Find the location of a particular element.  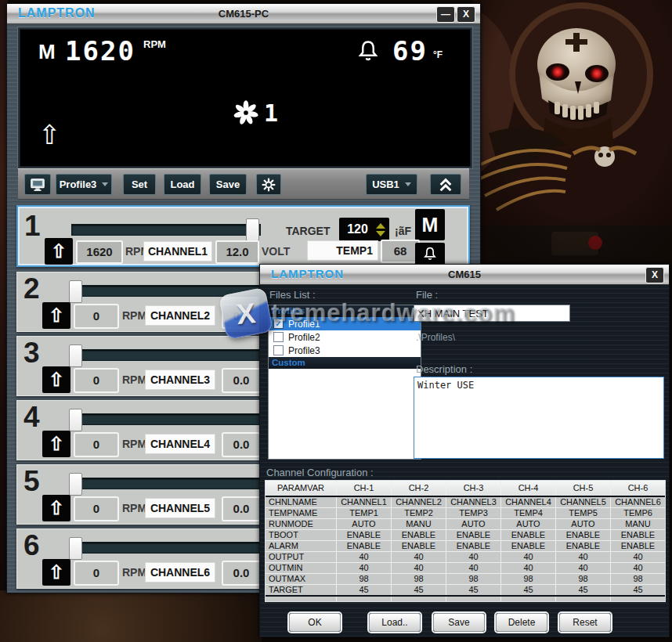

dialog-save-button: Save is located at coordinates (459, 622).